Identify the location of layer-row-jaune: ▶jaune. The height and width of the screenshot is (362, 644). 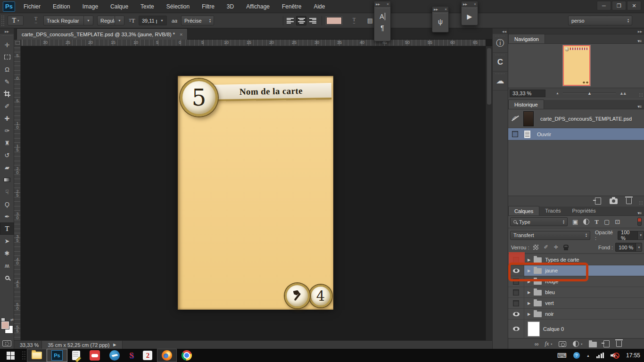
(576, 271).